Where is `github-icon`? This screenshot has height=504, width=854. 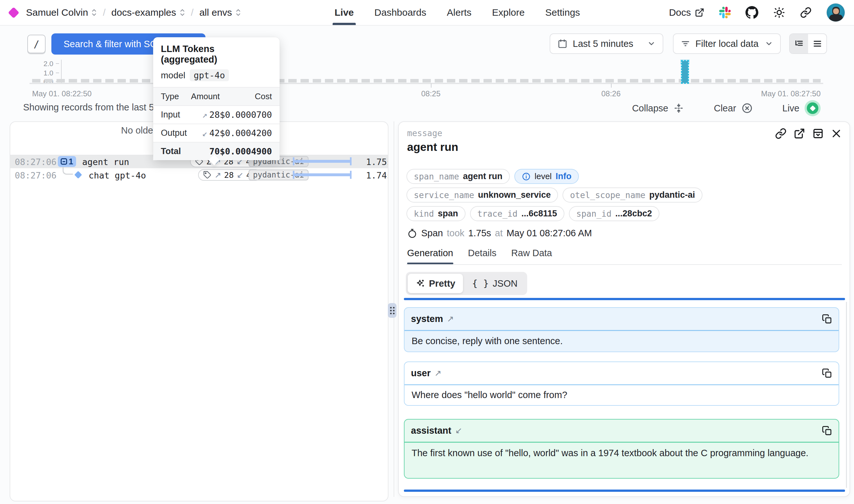 github-icon is located at coordinates (752, 13).